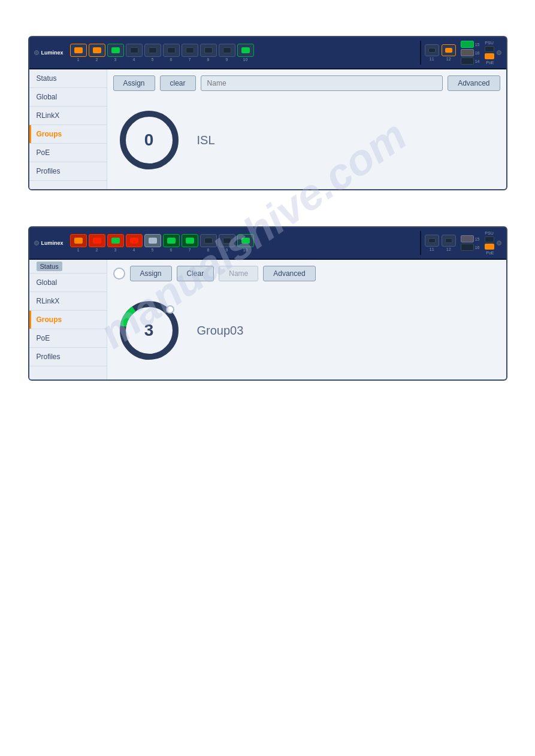  I want to click on ports-right-1: 11 12 15 16 14, so click(457, 53).